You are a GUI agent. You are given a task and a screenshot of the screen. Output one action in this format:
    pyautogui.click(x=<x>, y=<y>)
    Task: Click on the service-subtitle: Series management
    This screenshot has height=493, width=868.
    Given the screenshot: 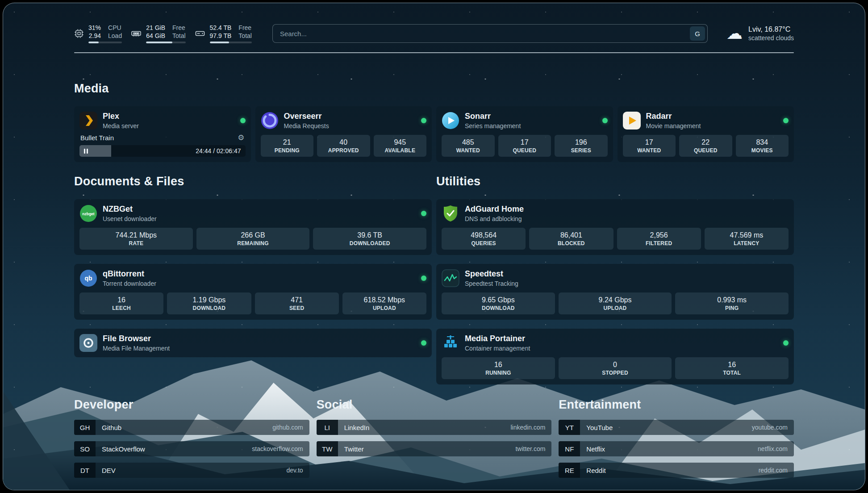 What is the action you would take?
    pyautogui.click(x=493, y=126)
    